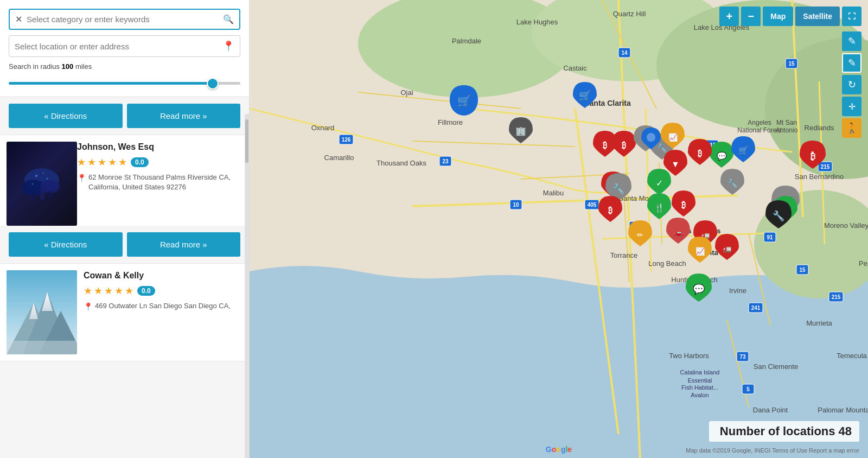  Describe the element at coordinates (163, 307) in the screenshot. I see `listing-address: 📍 469 Outwater Ln San Diego San Diego CA…` at that location.